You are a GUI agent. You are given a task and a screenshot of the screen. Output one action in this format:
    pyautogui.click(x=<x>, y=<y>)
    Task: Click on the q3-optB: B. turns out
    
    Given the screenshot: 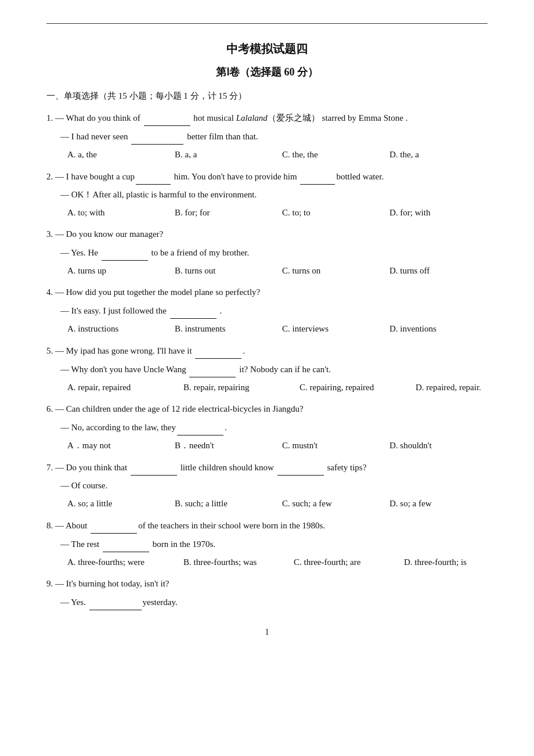 What is the action you would take?
    pyautogui.click(x=229, y=271)
    